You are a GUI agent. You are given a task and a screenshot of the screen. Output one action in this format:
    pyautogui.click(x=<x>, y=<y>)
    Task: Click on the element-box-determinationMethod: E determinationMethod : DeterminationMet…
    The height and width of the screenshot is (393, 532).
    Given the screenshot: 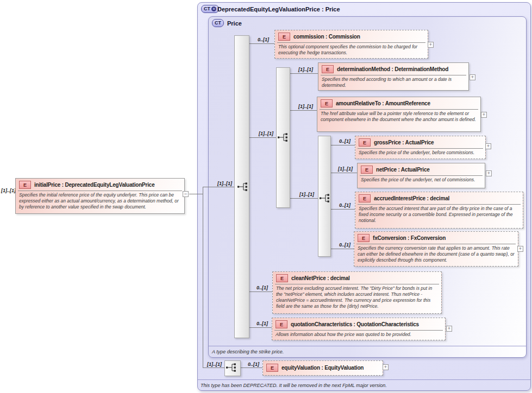 What is the action you would take?
    pyautogui.click(x=393, y=77)
    